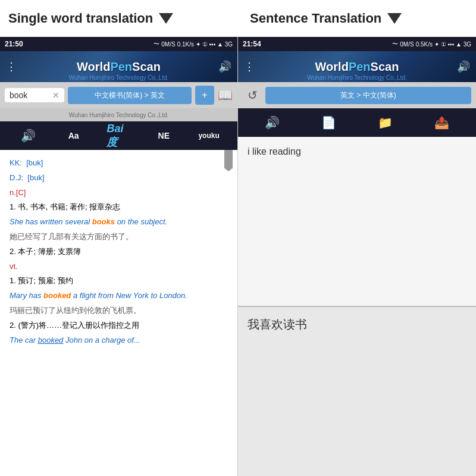 The height and width of the screenshot is (476, 476). Describe the element at coordinates (249, 67) in the screenshot. I see `right-menu-icon: ⋮` at that location.